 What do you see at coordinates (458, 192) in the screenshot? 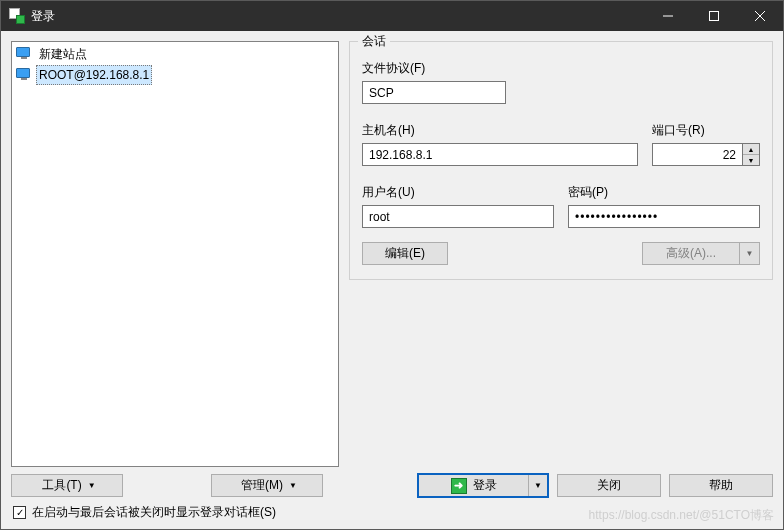
I see `user-label: 用户名(U)` at bounding box center [458, 192].